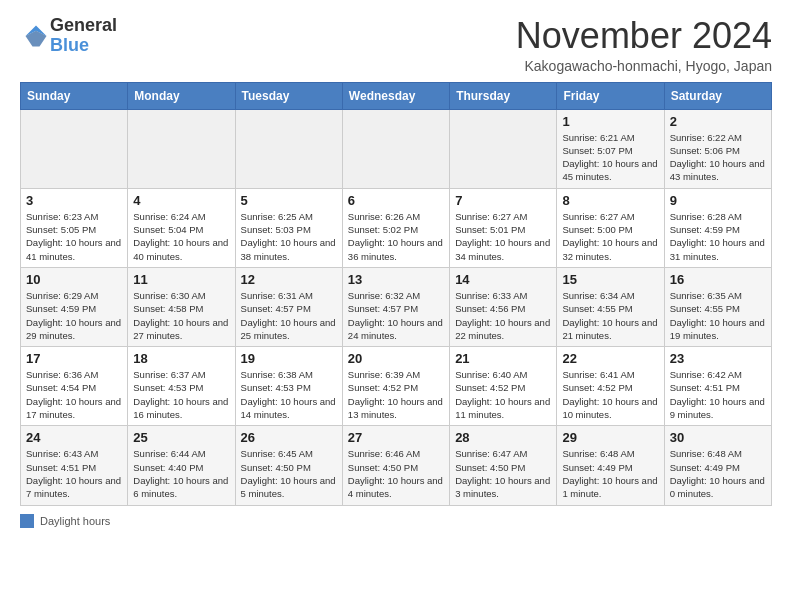  I want to click on day-info: Sunrise: 6:25 AM Sunset: 5:03 PM Dayligh…, so click(289, 236).